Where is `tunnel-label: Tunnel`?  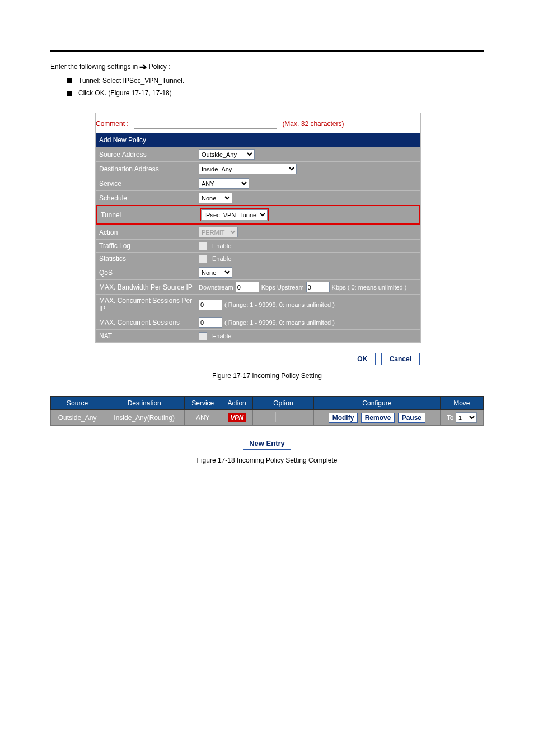 tunnel-label: Tunnel is located at coordinates (148, 215).